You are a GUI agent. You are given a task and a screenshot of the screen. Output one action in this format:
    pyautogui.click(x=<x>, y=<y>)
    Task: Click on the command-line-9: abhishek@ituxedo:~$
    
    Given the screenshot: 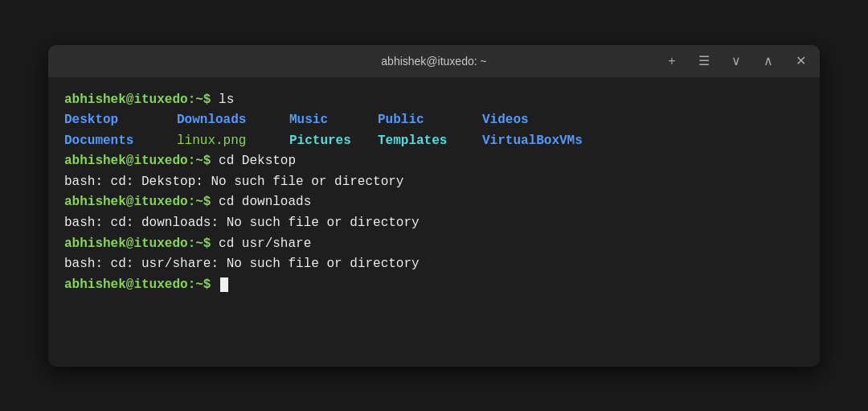 What is the action you would take?
    pyautogui.click(x=434, y=286)
    